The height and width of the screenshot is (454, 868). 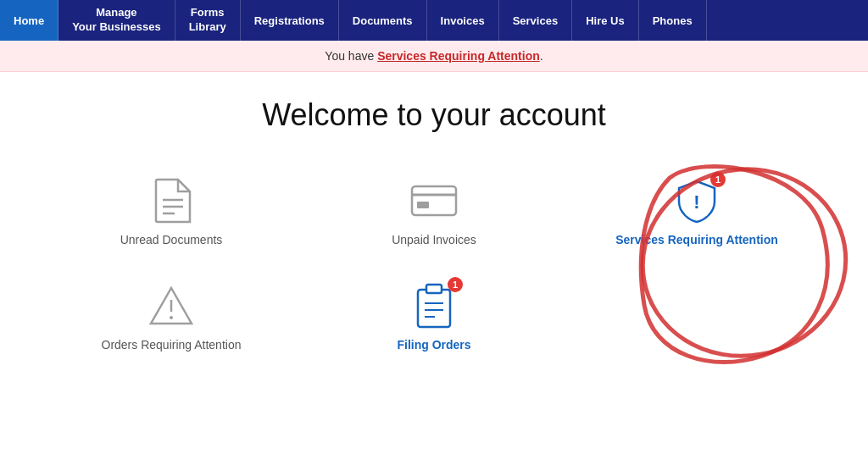 What do you see at coordinates (171, 345) in the screenshot?
I see `tile-orders-attention-label: Orders Requiring Attention` at bounding box center [171, 345].